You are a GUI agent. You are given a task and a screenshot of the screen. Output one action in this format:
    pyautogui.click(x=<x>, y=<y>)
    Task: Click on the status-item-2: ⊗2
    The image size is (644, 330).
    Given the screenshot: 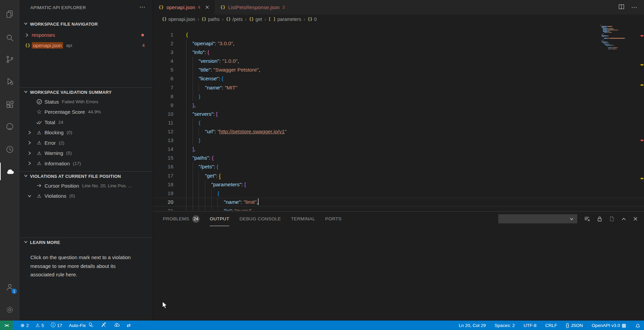 What is the action you would take?
    pyautogui.click(x=25, y=325)
    